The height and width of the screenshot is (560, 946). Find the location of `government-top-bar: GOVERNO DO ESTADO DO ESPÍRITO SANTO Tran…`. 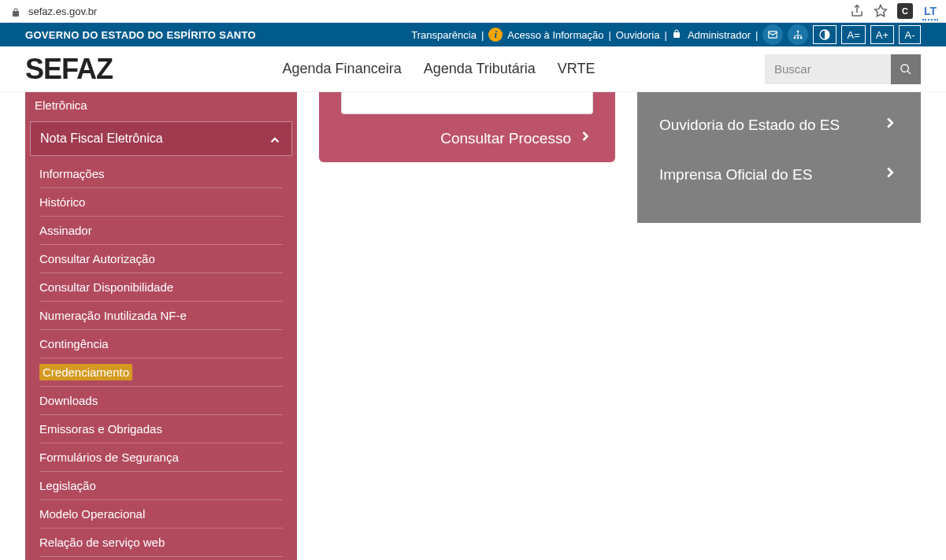

government-top-bar: GOVERNO DO ESTADO DO ESPÍRITO SANTO Tran… is located at coordinates (473, 35).